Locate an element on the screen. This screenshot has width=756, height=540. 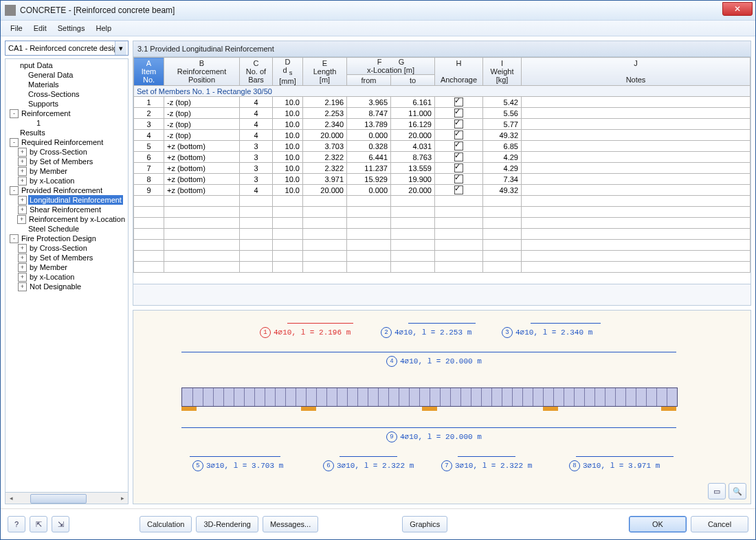
col-d: Dd s[mm] is located at coordinates (288, 71).